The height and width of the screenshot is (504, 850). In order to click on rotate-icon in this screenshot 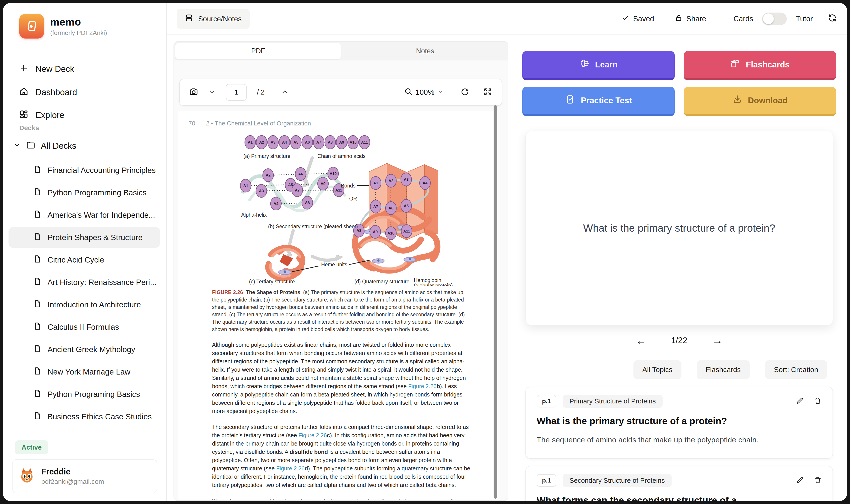, I will do `click(465, 92)`.